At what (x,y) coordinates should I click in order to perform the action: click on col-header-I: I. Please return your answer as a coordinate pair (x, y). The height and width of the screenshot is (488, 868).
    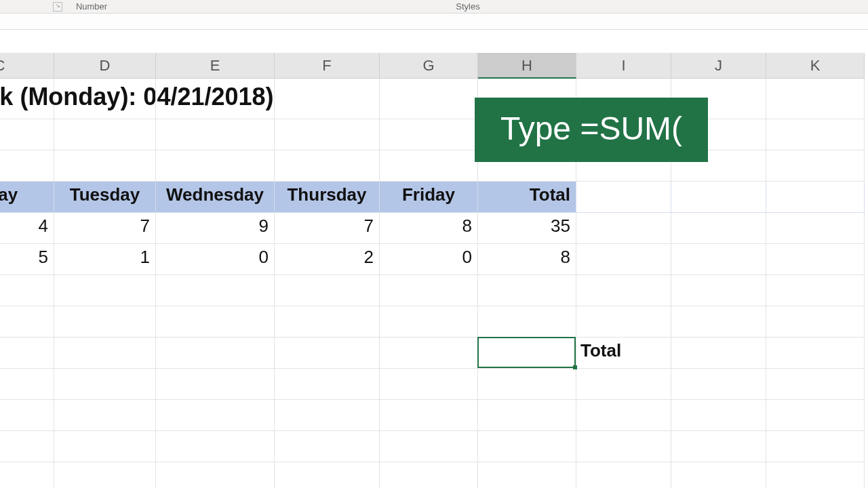
    Looking at the image, I should click on (624, 66).